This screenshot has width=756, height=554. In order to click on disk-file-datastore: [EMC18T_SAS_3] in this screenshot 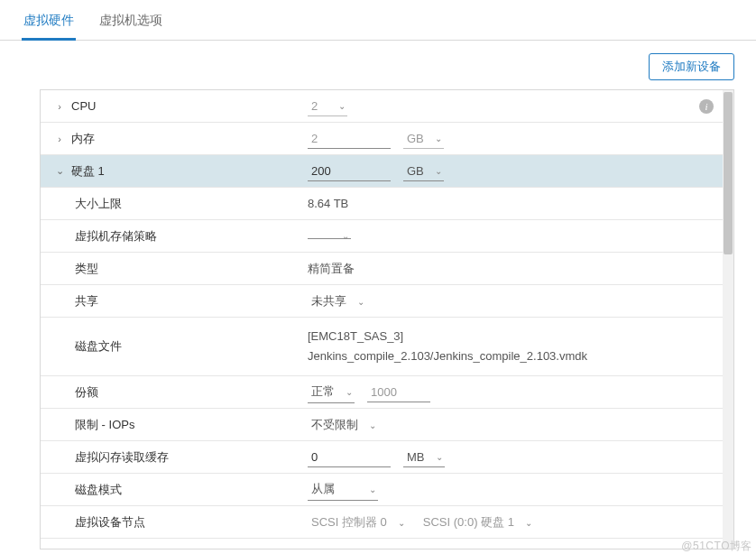, I will do `click(447, 337)`.